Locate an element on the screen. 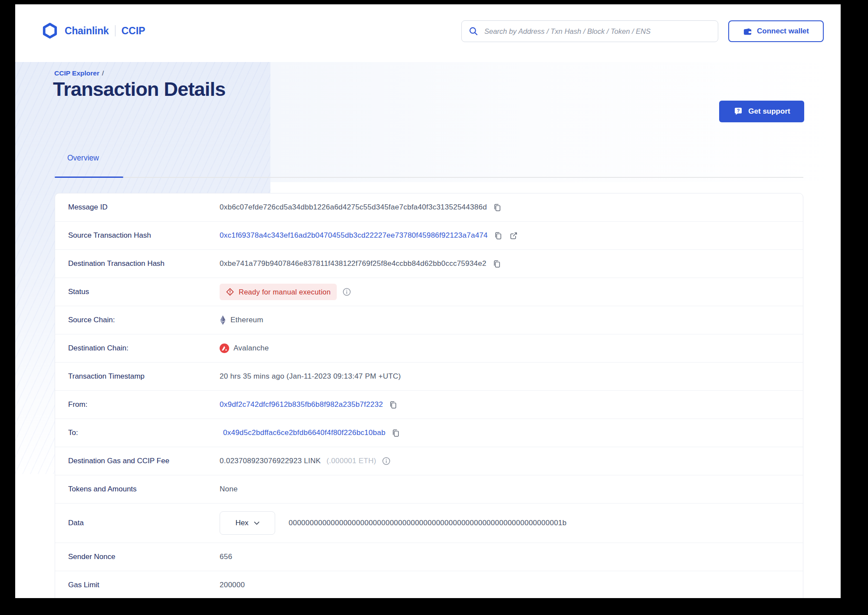 The image size is (868, 615). to-address-link: 0x49d5c2bdffac6ce2bfdb6640f4f80f226bc10b… is located at coordinates (304, 433).